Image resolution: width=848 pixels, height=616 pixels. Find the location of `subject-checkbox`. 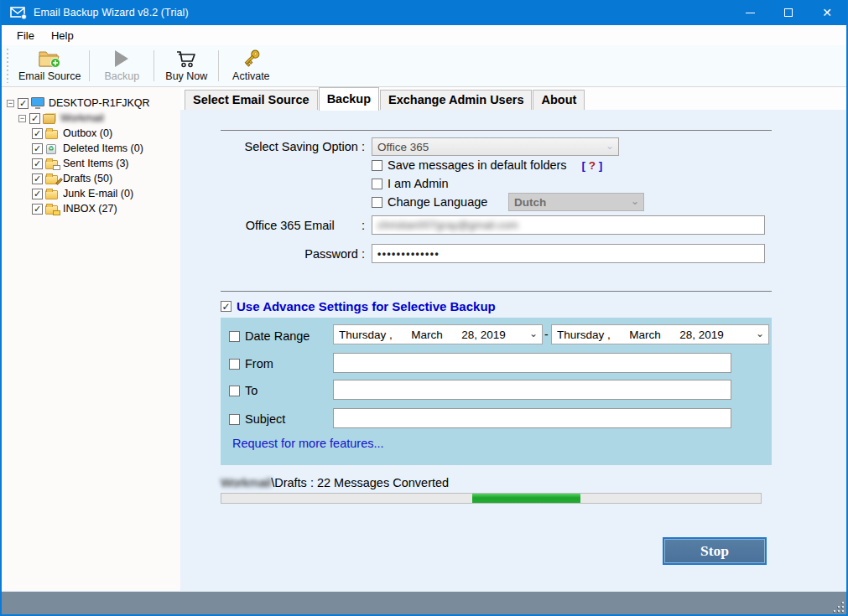

subject-checkbox is located at coordinates (235, 419).